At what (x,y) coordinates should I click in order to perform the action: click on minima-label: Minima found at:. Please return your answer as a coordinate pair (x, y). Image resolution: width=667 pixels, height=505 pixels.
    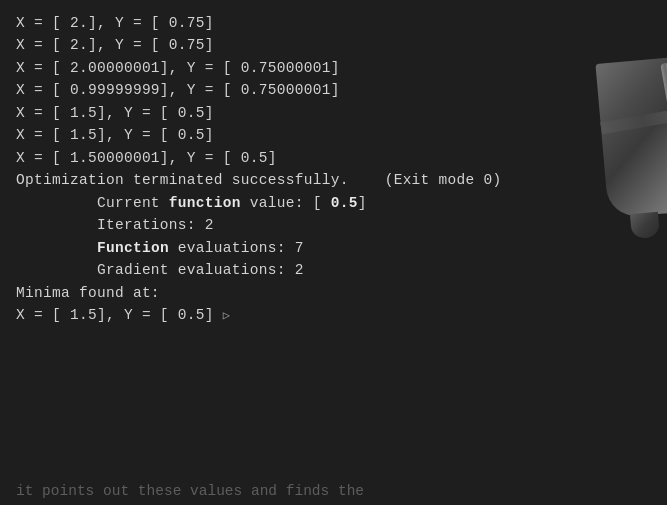
    Looking at the image, I should click on (295, 293).